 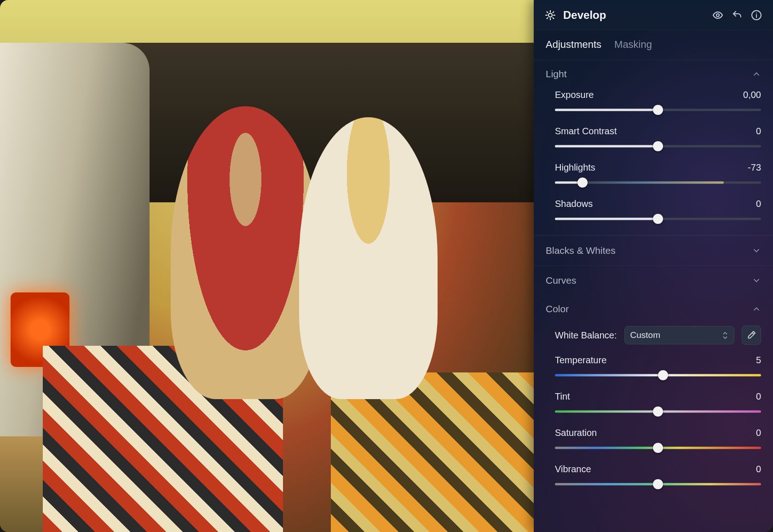 I want to click on develop-icon, so click(x=550, y=15).